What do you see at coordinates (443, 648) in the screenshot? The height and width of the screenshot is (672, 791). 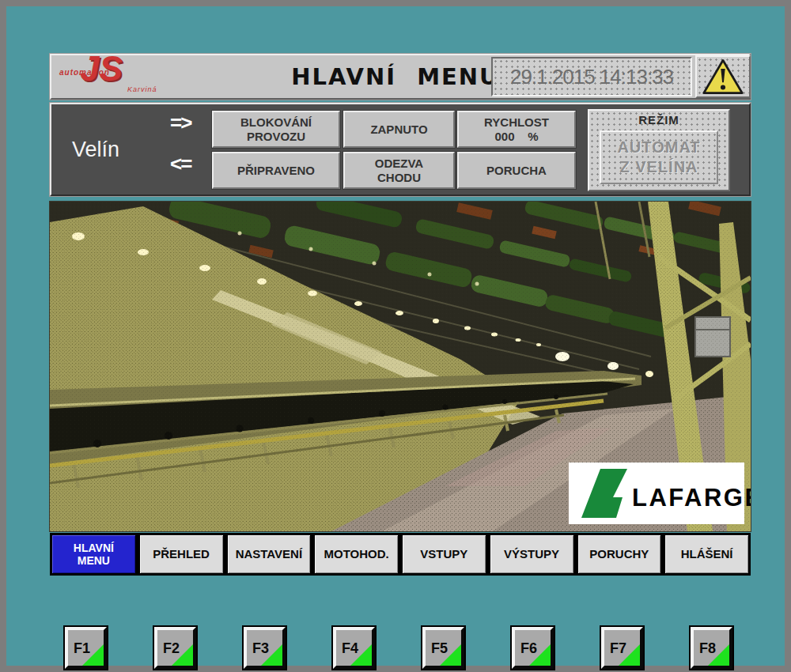 I see `f5-key-face: F5` at bounding box center [443, 648].